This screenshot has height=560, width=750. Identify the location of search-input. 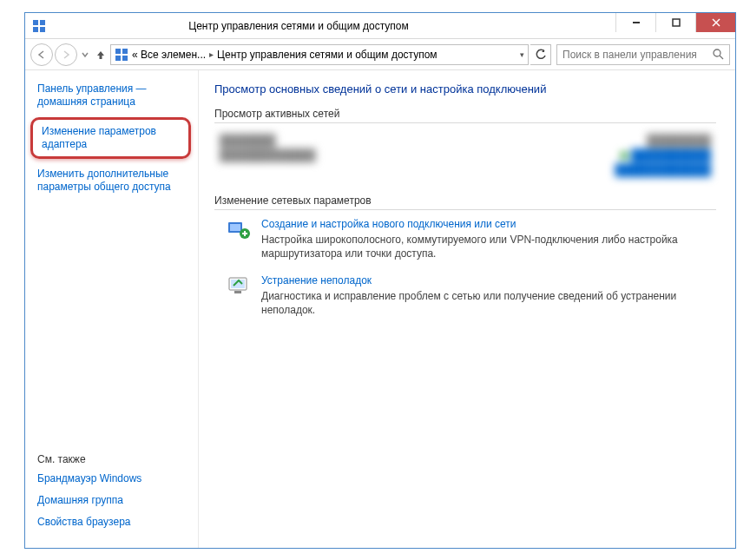
(635, 55).